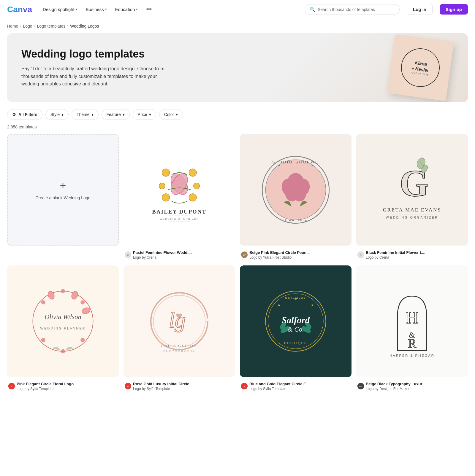 Image resolution: width=475 pixels, height=476 pixels. What do you see at coordinates (280, 253) in the screenshot?
I see `card-title: Beige Pink Elegant Circle Peon...` at bounding box center [280, 253].